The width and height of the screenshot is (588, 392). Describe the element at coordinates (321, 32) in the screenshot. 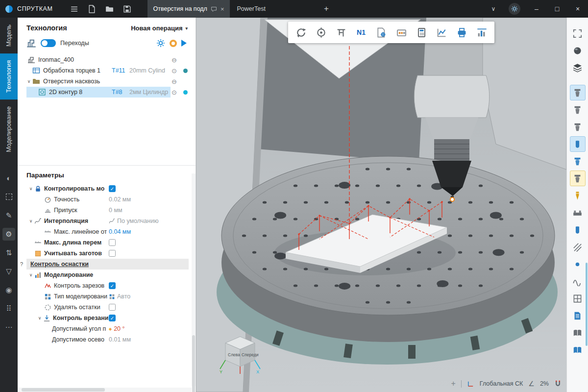

I see `probe-center-button` at that location.